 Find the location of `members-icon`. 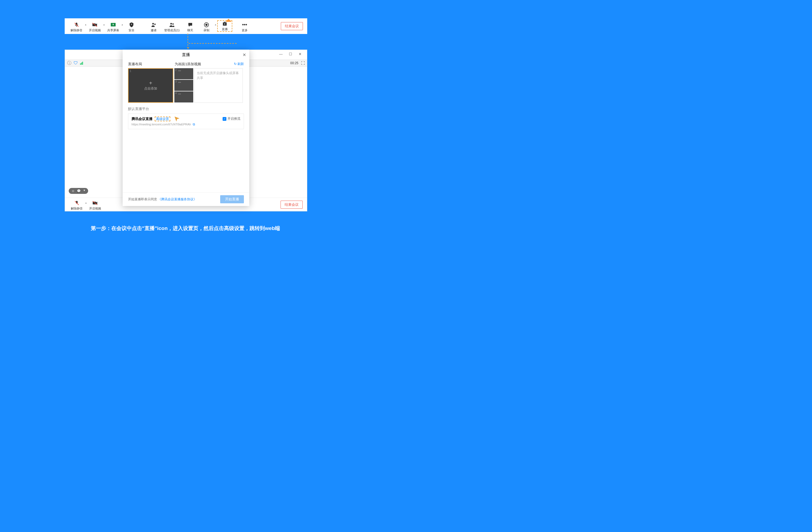

members-icon is located at coordinates (172, 25).